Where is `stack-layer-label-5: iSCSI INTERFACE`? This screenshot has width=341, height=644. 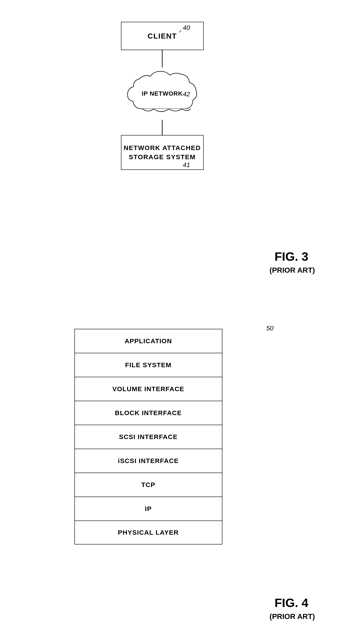
stack-layer-label-5: iSCSI INTERFACE is located at coordinates (148, 461).